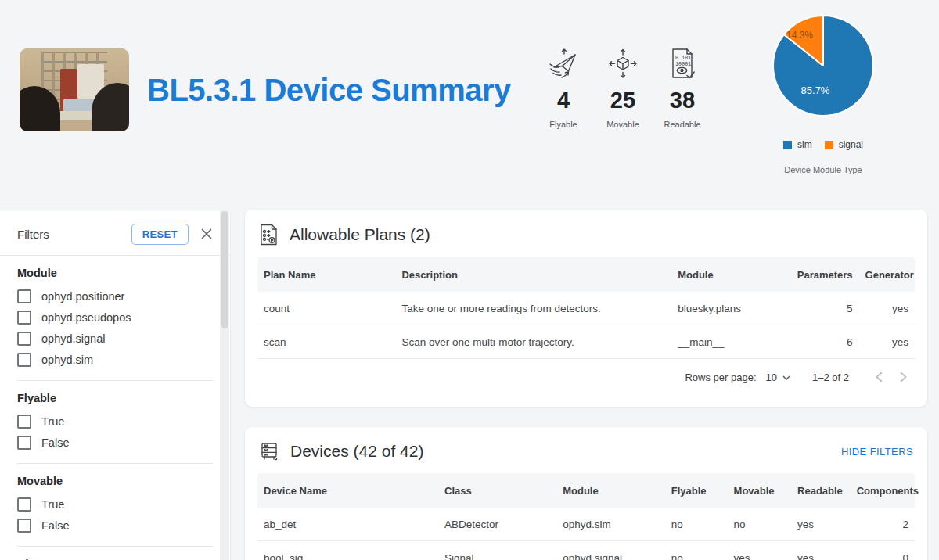 This screenshot has height=560, width=939. Describe the element at coordinates (844, 145) in the screenshot. I see `legend-item-signal: signal` at that location.